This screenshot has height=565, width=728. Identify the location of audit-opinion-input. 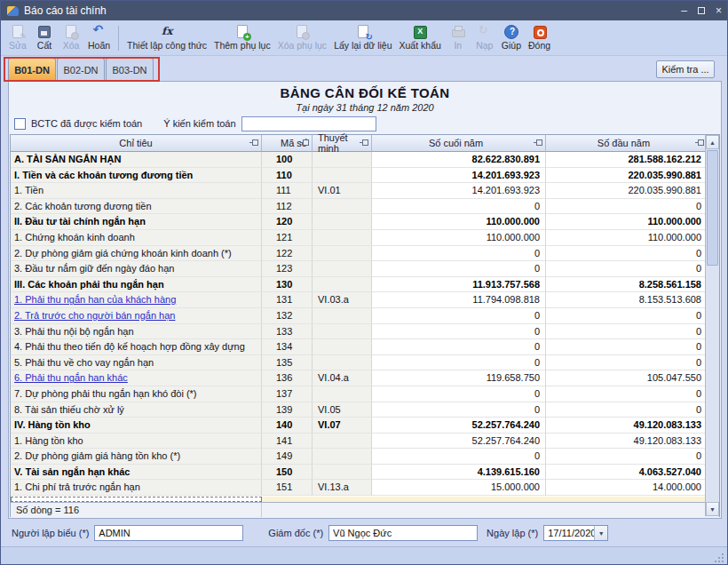
(309, 124).